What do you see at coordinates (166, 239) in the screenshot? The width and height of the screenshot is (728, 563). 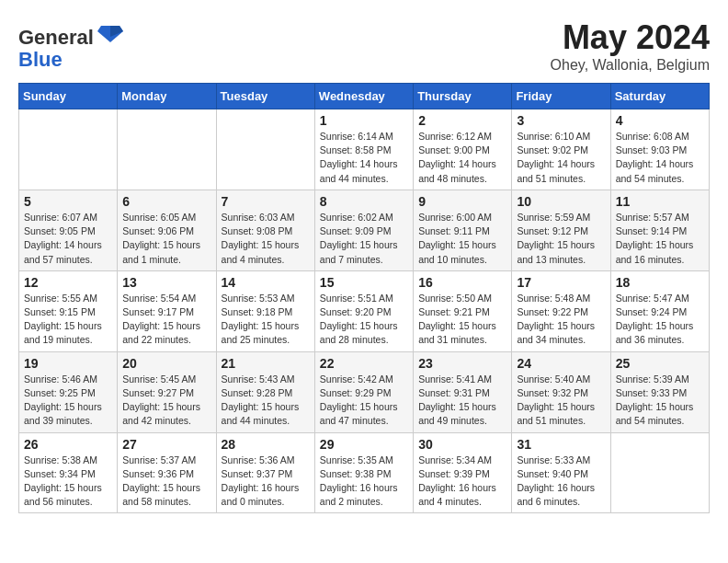 I see `day-info: Sunrise: 6:05 AM Sunset: 9:06 PM Dayligh…` at bounding box center [166, 239].